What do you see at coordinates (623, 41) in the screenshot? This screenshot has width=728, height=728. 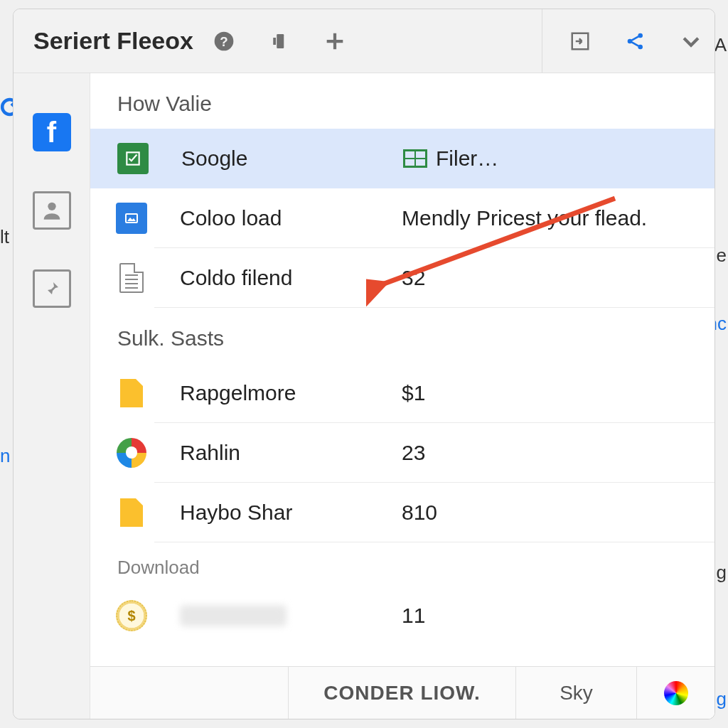 I see `header-icon-group-right` at bounding box center [623, 41].